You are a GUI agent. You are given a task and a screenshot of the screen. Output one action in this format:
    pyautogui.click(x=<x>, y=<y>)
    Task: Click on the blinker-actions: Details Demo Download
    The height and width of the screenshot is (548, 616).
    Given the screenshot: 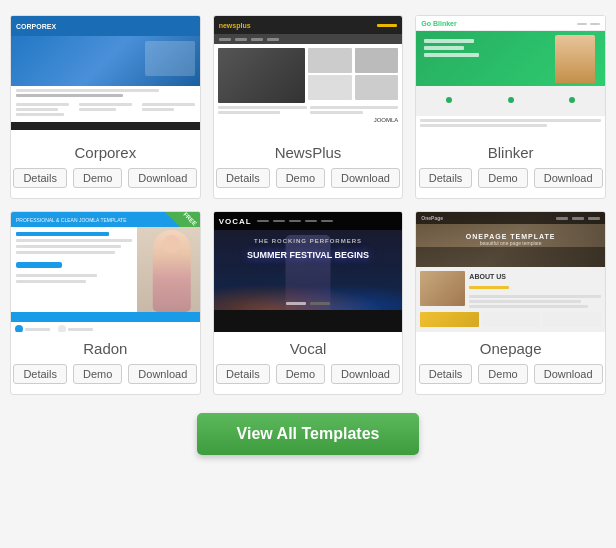 What is the action you would take?
    pyautogui.click(x=511, y=178)
    